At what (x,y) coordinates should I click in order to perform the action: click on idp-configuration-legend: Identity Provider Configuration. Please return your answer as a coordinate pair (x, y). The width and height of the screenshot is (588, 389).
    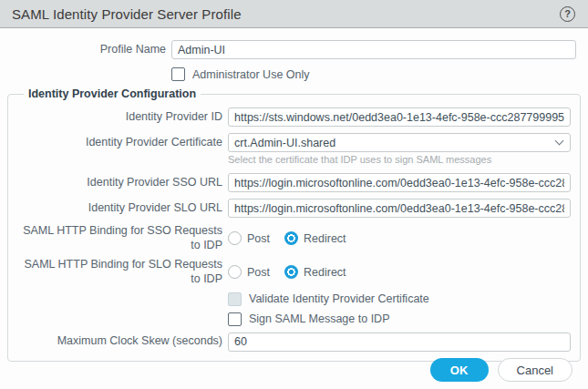
    Looking at the image, I should click on (112, 94).